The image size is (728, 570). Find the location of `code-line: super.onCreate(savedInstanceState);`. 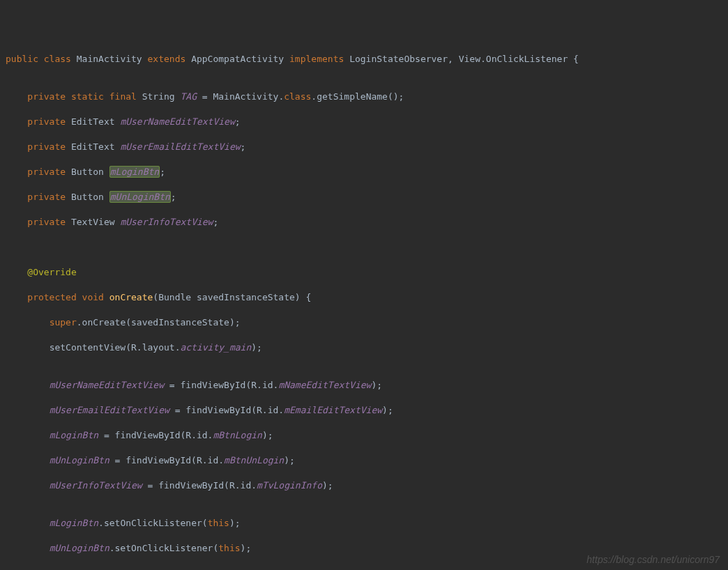

code-line: super.onCreate(savedInstanceState); is located at coordinates (367, 323).